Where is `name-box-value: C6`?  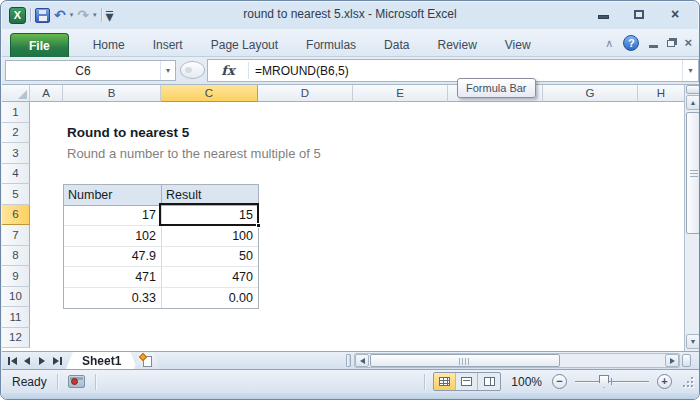 name-box-value: C6 is located at coordinates (83, 71).